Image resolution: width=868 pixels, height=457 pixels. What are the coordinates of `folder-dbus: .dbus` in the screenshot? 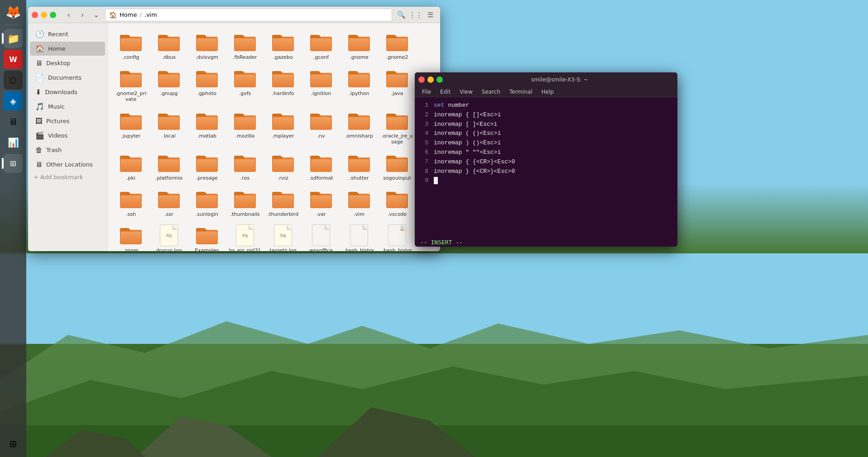 It's located at (169, 46).